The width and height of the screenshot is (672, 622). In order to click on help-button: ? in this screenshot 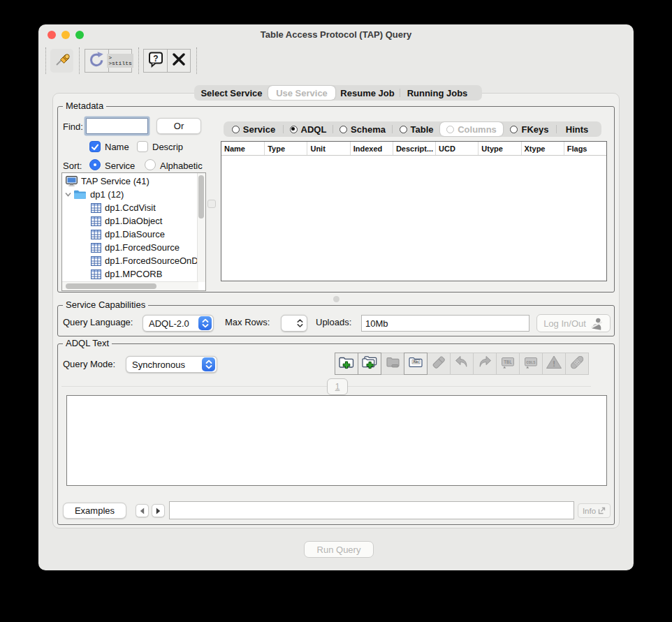, I will do `click(155, 61)`.